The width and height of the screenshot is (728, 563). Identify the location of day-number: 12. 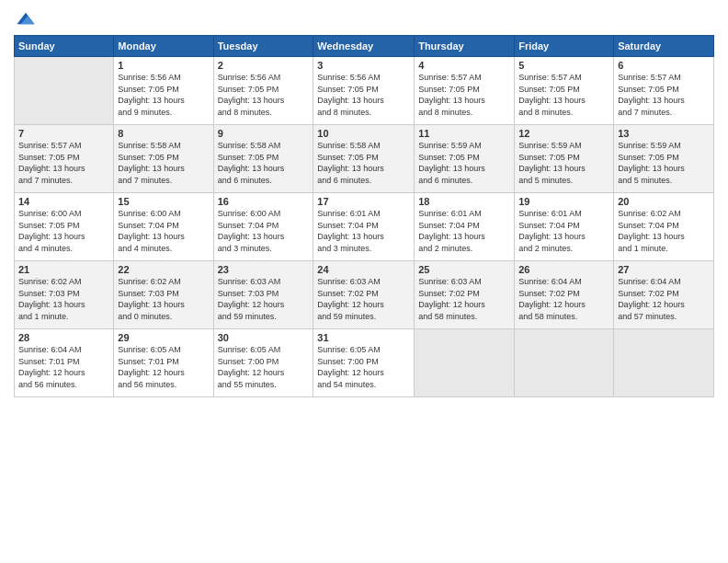
(564, 133).